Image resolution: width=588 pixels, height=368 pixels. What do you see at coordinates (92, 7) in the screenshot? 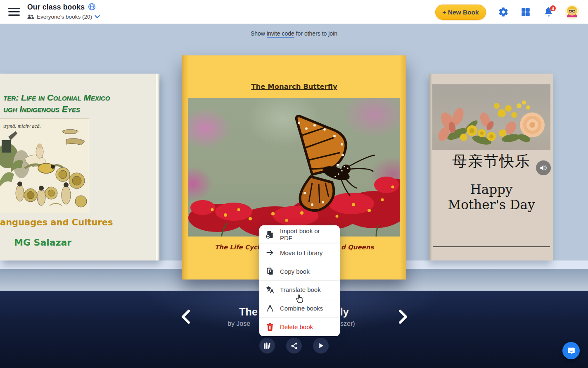
I see `globe-icon` at bounding box center [92, 7].